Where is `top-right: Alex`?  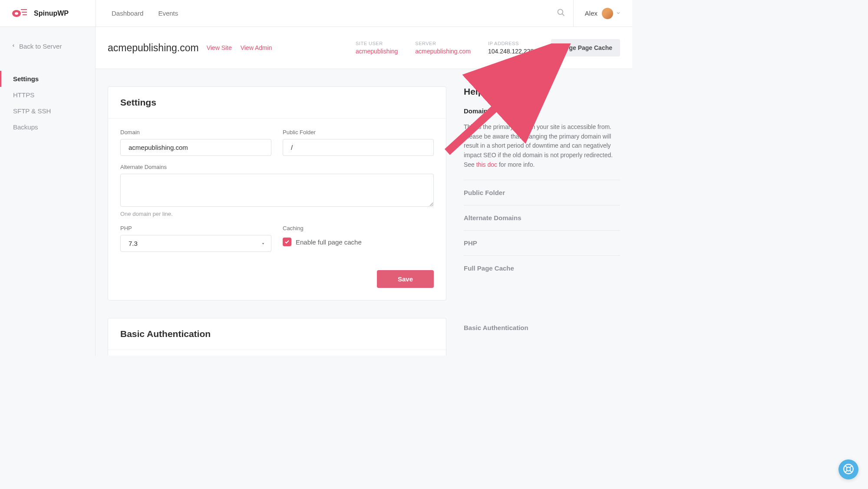
top-right: Alex is located at coordinates (591, 13).